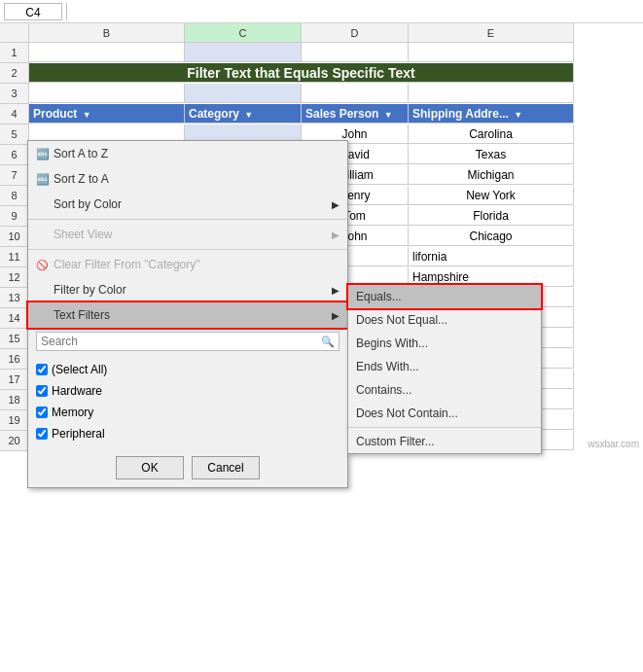  What do you see at coordinates (89, 290) in the screenshot?
I see `filter-by-color-label: Filter by Color` at bounding box center [89, 290].